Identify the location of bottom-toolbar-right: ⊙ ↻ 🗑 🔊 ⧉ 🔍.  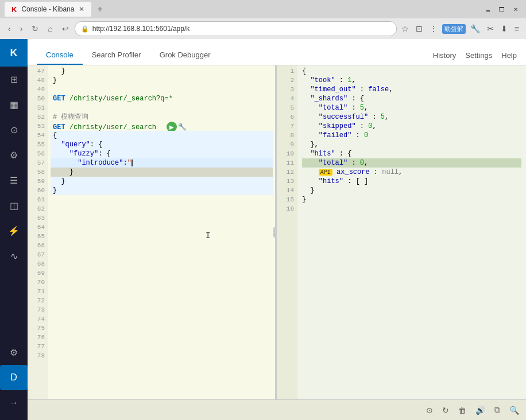
(473, 410).